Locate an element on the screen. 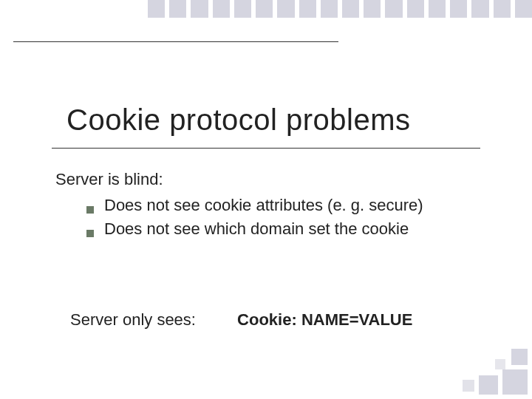 The width and height of the screenshot is (532, 399). list-item: Does not see which domain set the cookie is located at coordinates (287, 229).